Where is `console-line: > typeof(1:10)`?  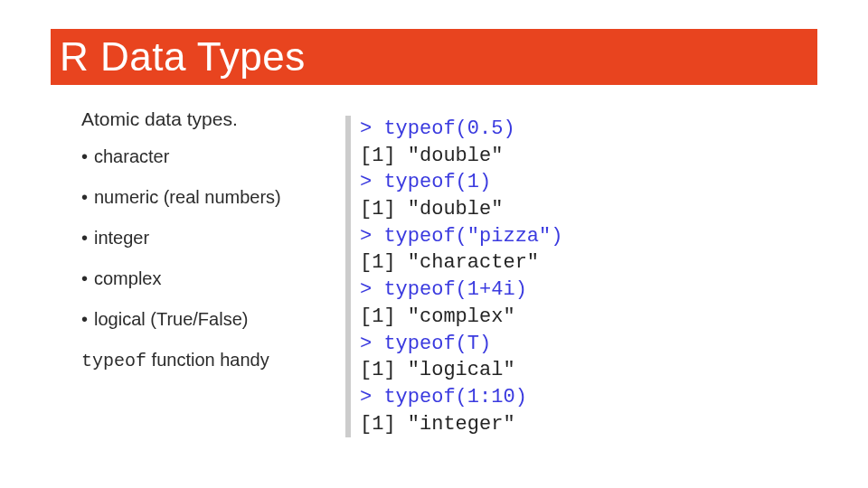
console-line: > typeof(1:10) is located at coordinates (461, 398).